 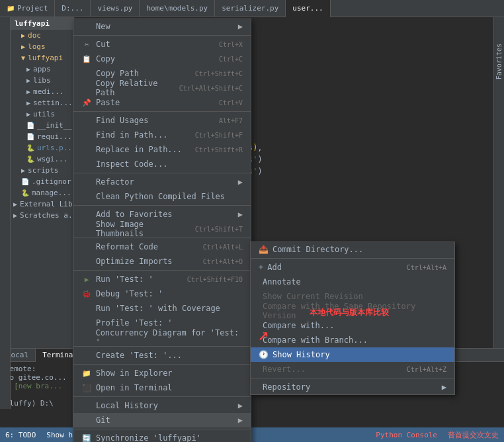 What do you see at coordinates (162, 164) in the screenshot?
I see `menu-inspect: Inspect Code...` at bounding box center [162, 164].